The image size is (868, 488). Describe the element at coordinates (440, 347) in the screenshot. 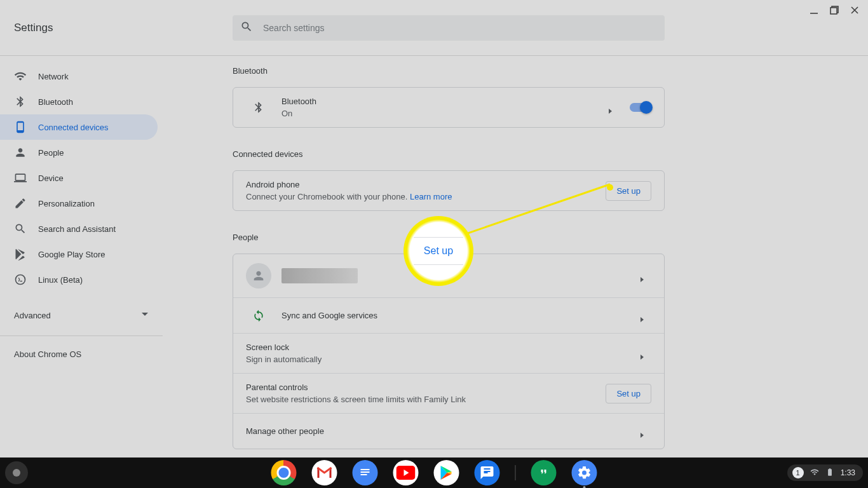

I see `screenlock-title: Screen lock` at that location.